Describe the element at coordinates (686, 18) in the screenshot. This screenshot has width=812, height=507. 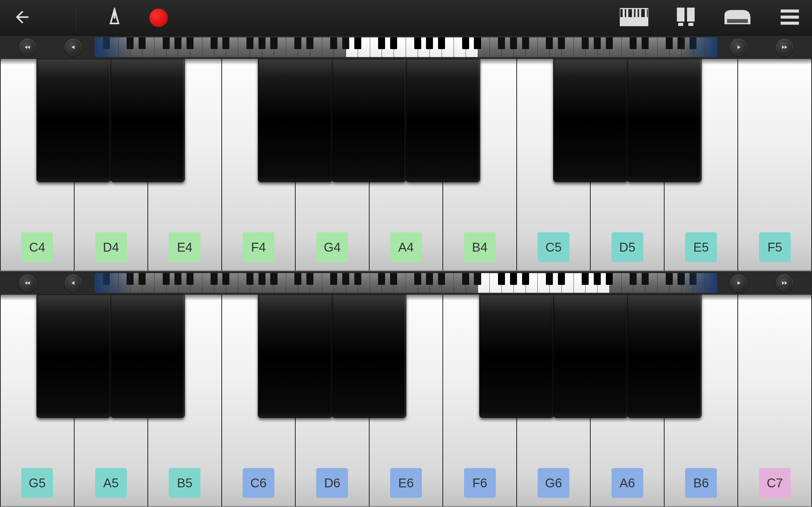
I see `dual-keyboard-button` at that location.